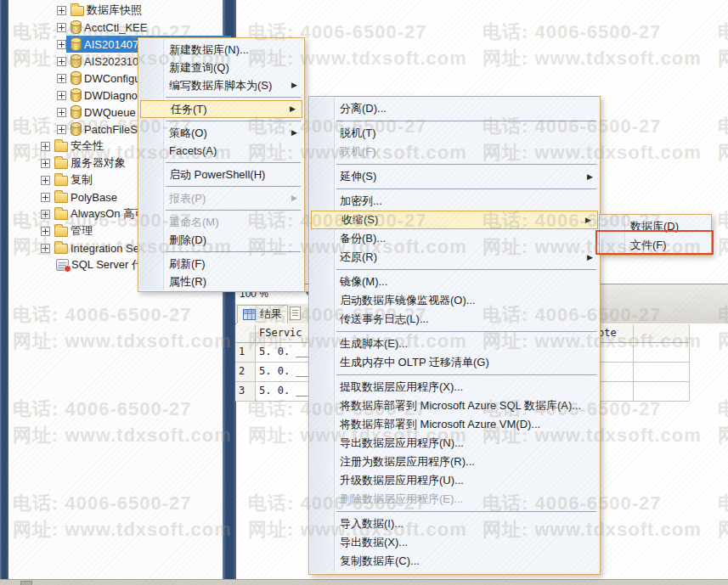 The height and width of the screenshot is (585, 728). I want to click on menu-item-new-query: 新建查询(Q), so click(221, 68).